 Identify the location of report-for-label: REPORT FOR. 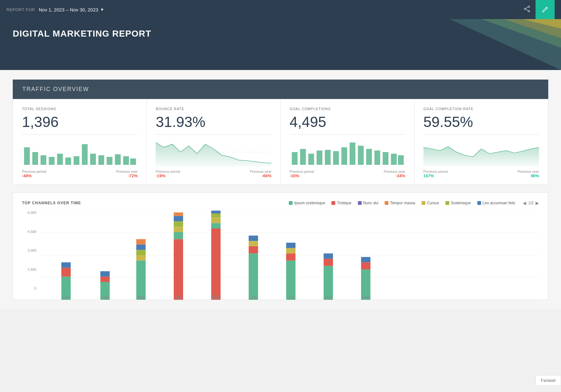
(21, 10).